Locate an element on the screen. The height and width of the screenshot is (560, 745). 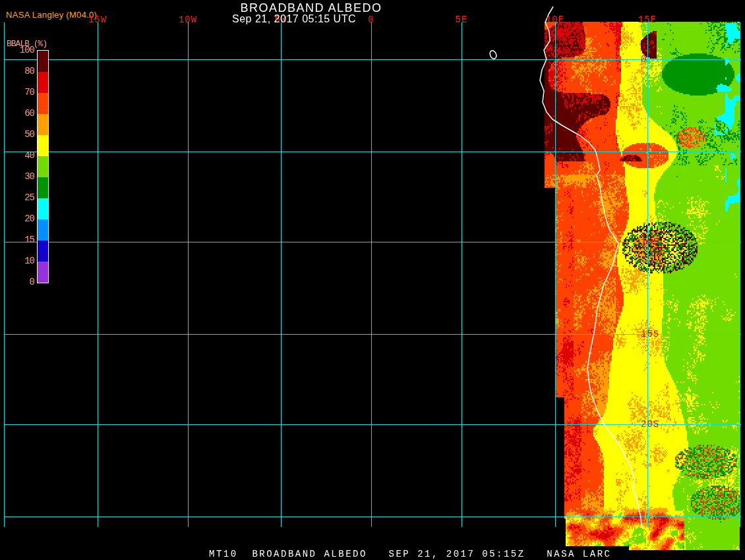
colorbar-tick-label: 20 is located at coordinates (17, 219).